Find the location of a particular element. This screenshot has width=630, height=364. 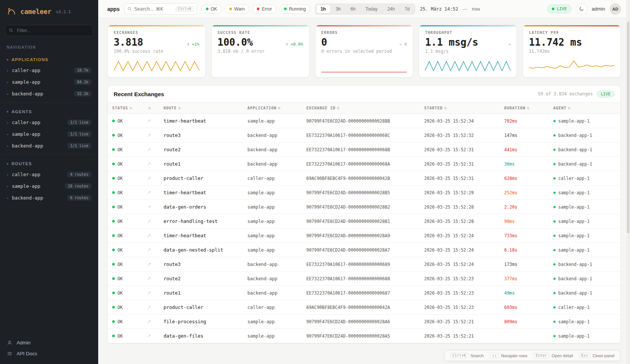

table-live-badge: LIVE is located at coordinates (606, 94).